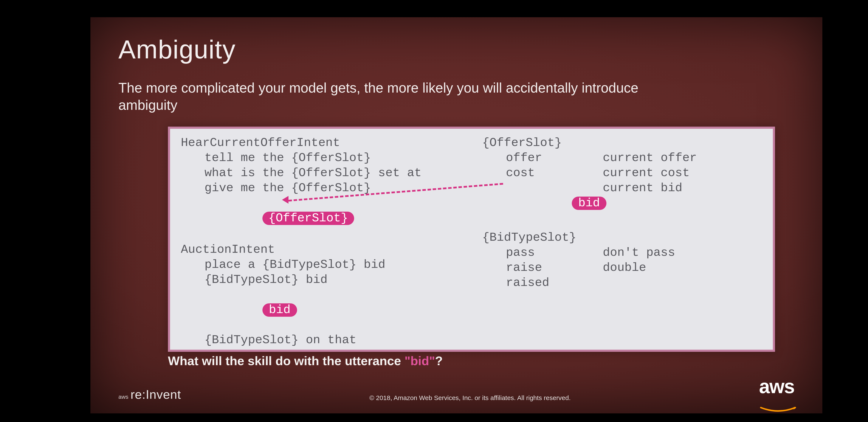 This screenshot has width=868, height=422. Describe the element at coordinates (643, 188) in the screenshot. I see `offerslot-val-3b: current bid` at that location.